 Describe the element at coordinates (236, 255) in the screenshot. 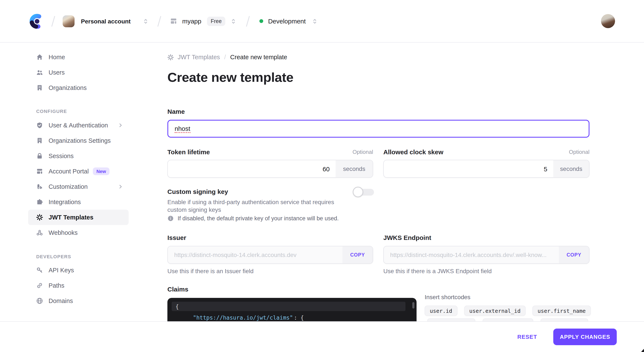

I see `issuer-placeholder: https://distinct-mosquito-14.clerk.accou…` at that location.